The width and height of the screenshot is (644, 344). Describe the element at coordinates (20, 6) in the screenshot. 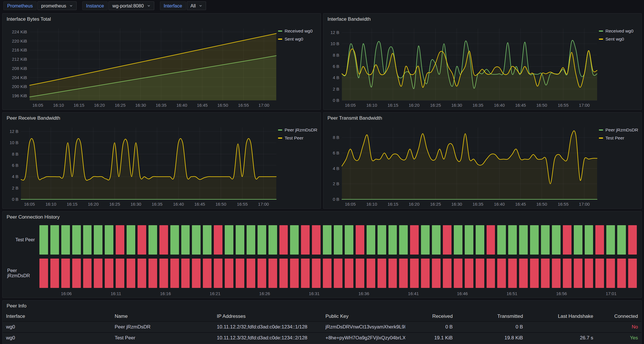

I see `variable-label-prometheus: Prometheus` at that location.